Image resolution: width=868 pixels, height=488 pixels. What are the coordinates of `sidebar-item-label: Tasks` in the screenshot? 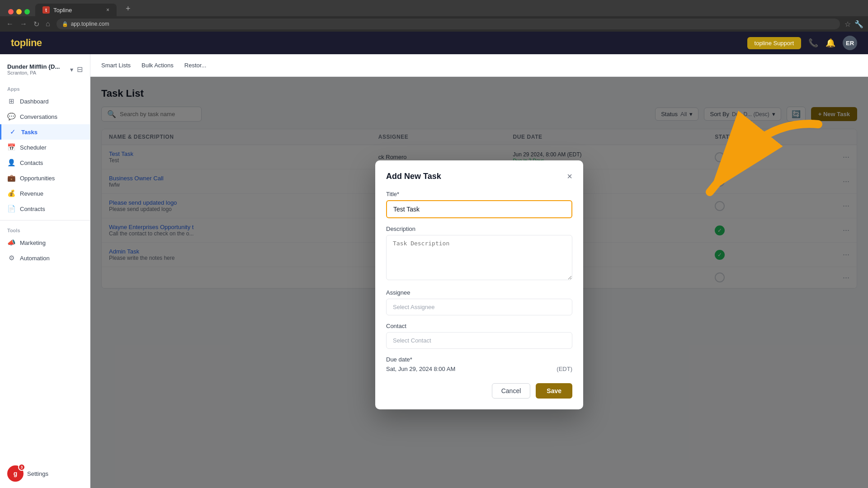 It's located at (29, 132).